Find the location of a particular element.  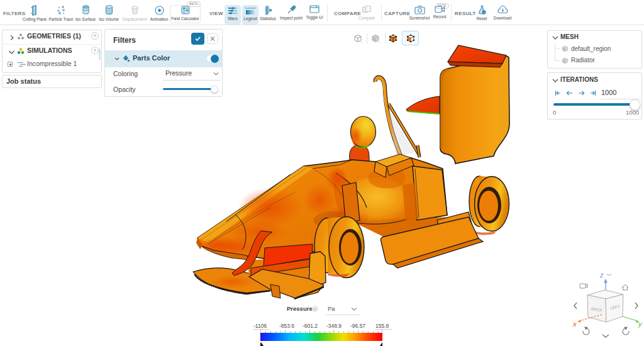

svg-text: y is located at coordinates (640, 324).